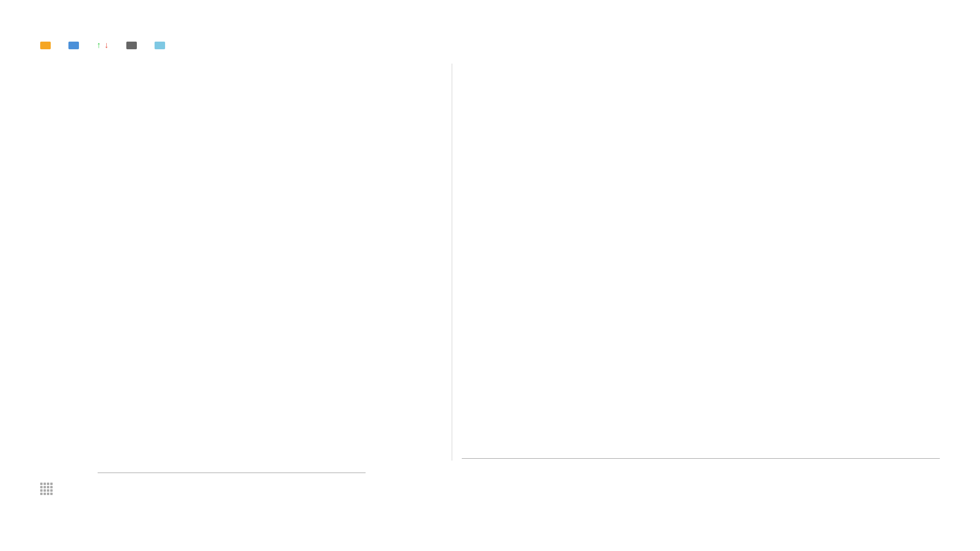 The image size is (980, 551). Describe the element at coordinates (232, 474) in the screenshot. I see `left-x-axis` at that location.